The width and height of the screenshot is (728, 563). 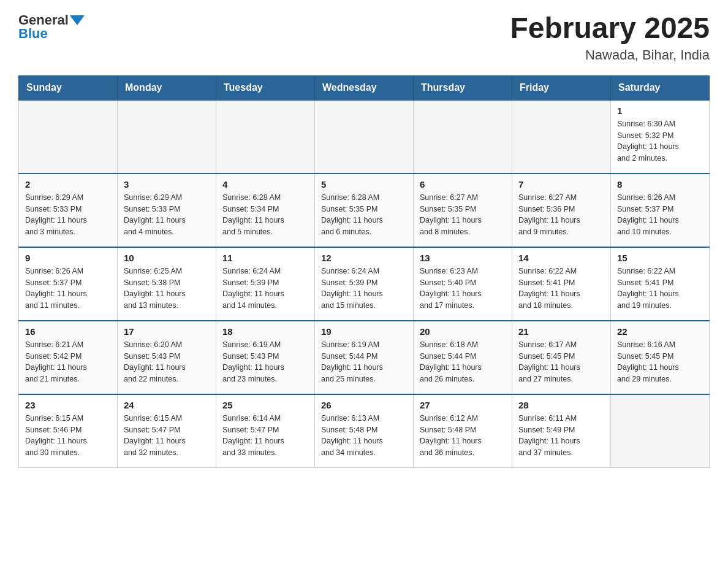 I want to click on calendar-cell: 21Sunrise: 6:17 AMSunset: 5:45 PMDayligh…, so click(x=561, y=358).